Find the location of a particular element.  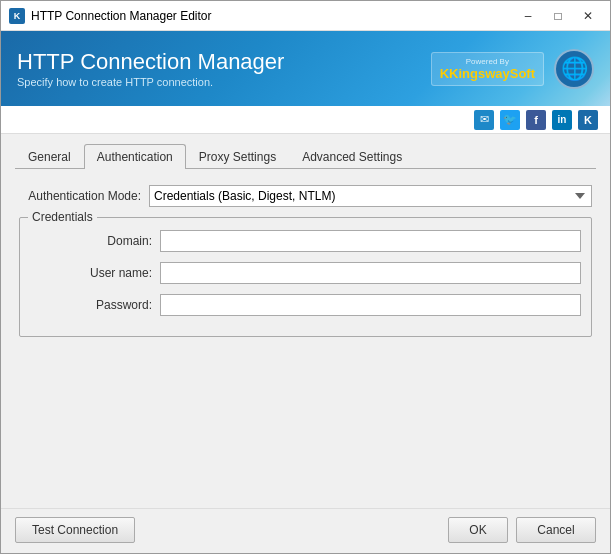

auth-mode-select: Credentials (Basic, Digest, NTLM) None W… is located at coordinates (370, 196).